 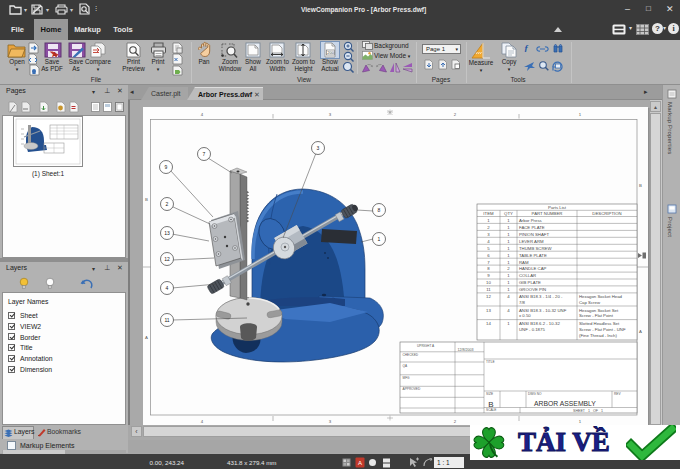 What do you see at coordinates (407, 378) in the screenshot?
I see `svg-text: MFG` at bounding box center [407, 378].